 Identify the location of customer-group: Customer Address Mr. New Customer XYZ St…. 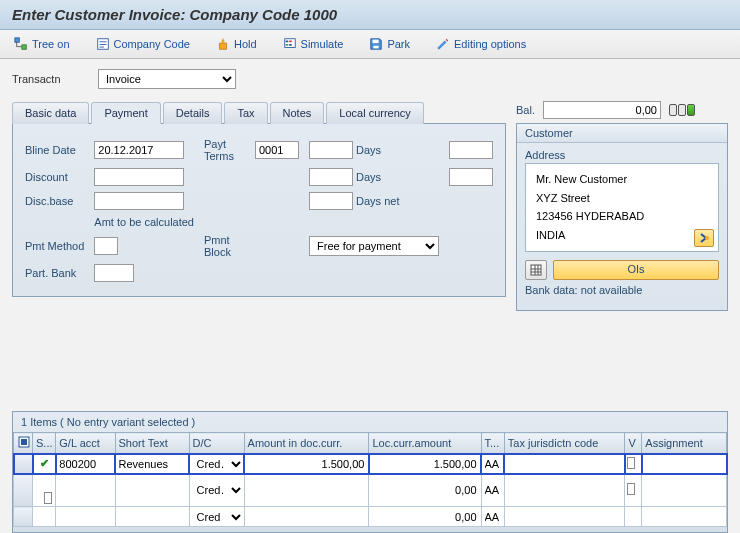
(622, 217).